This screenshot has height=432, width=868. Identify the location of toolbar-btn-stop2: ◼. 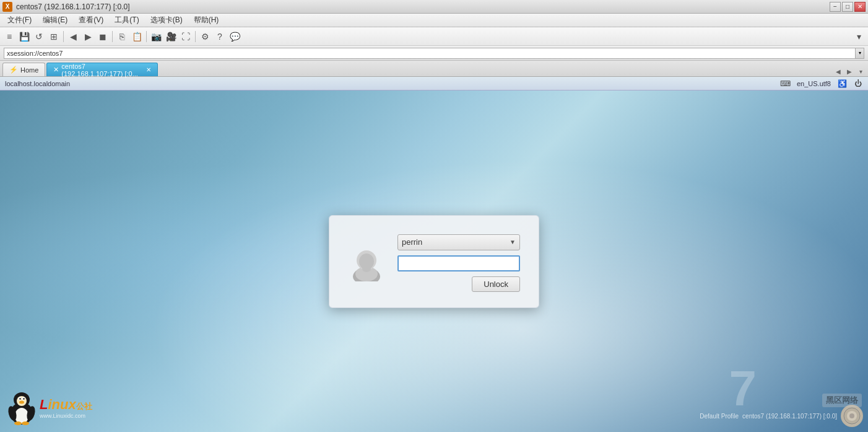
(103, 37).